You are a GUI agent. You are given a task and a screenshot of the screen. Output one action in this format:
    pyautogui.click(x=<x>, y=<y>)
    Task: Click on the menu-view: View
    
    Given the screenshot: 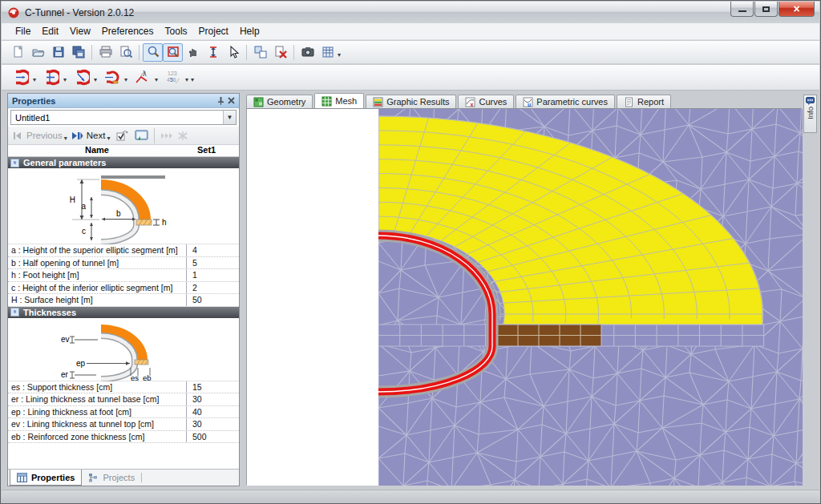 What is the action you would take?
    pyautogui.click(x=80, y=31)
    